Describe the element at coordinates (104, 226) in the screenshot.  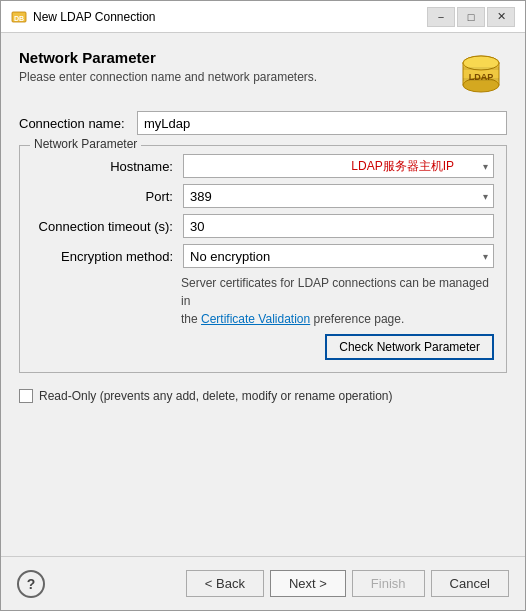
I see `timeout-label: Connection timeout (s):` at that location.